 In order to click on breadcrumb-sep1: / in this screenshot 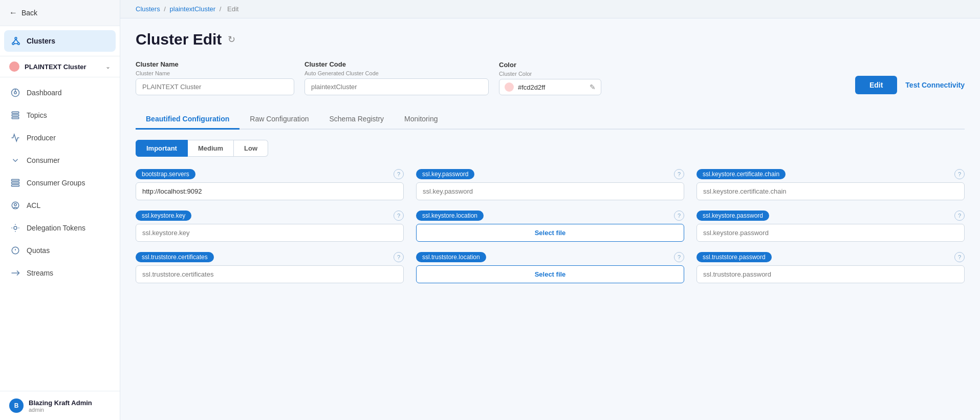, I will do `click(166, 9)`.